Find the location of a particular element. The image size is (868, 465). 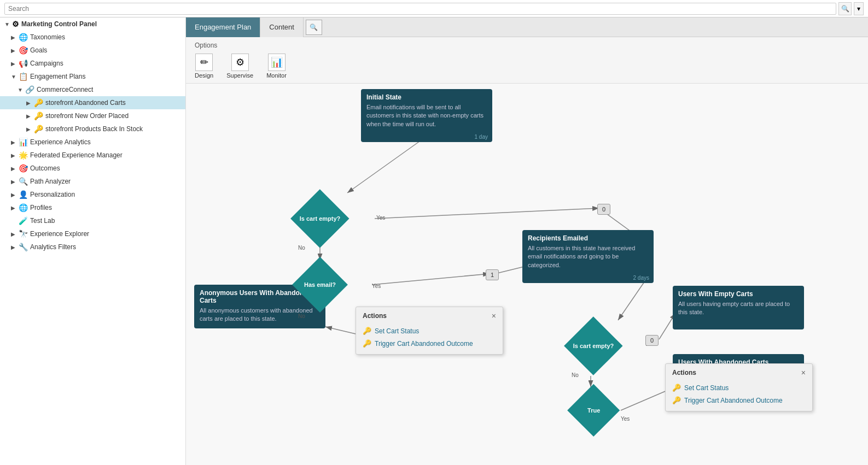

sidebar-icon-analytics-filters: 🔧 is located at coordinates (23, 247).